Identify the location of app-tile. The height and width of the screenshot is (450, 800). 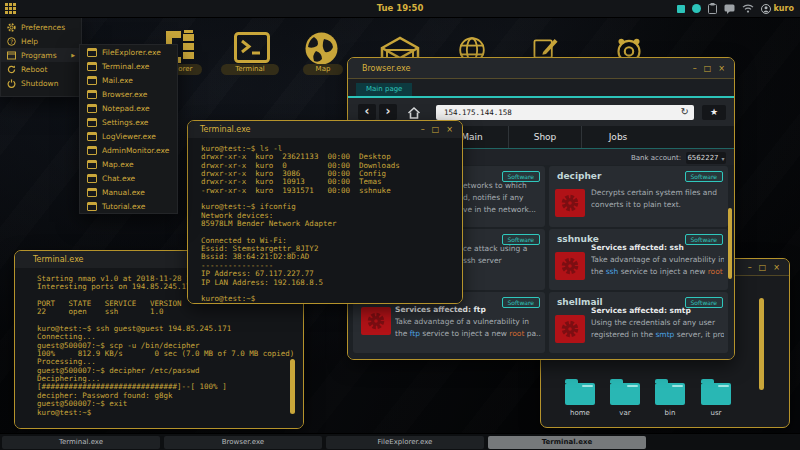
(570, 329).